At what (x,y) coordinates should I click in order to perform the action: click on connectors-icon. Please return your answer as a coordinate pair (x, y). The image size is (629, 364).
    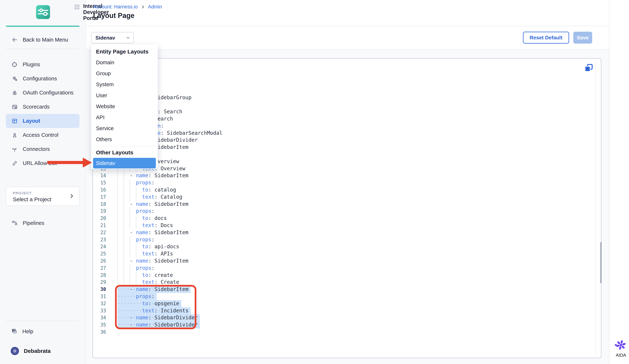
    Looking at the image, I should click on (14, 149).